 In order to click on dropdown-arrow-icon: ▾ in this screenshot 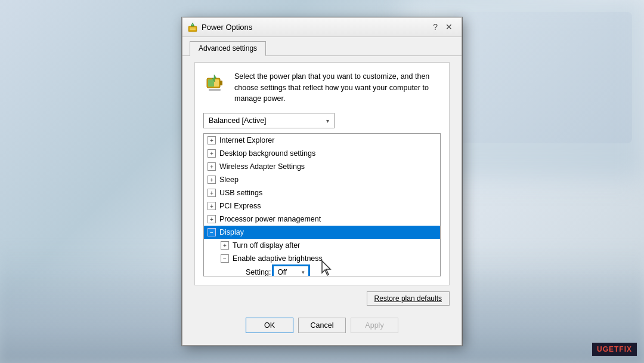, I will do `click(328, 121)`.